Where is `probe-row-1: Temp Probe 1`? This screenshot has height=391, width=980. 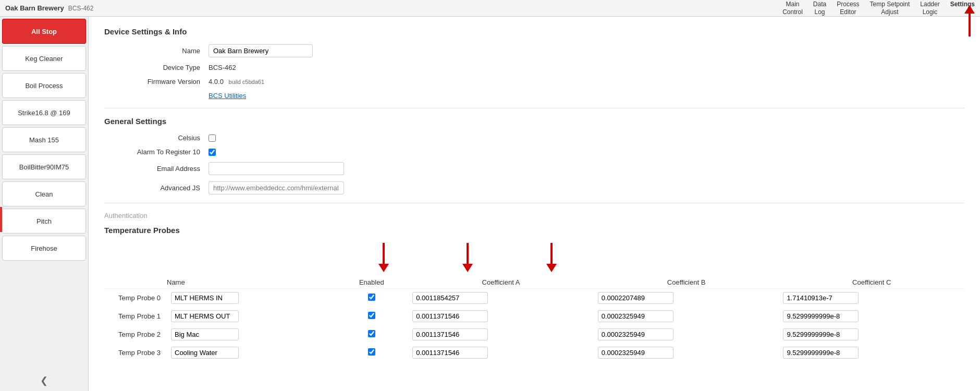 probe-row-1: Temp Probe 1 is located at coordinates (534, 316).